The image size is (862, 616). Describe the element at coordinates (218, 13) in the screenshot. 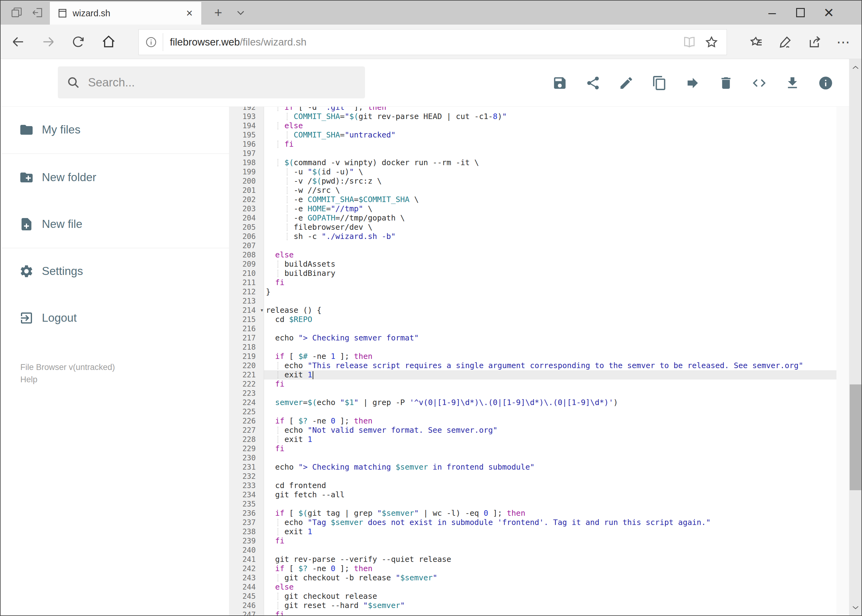

I see `new-tab-button: +` at that location.